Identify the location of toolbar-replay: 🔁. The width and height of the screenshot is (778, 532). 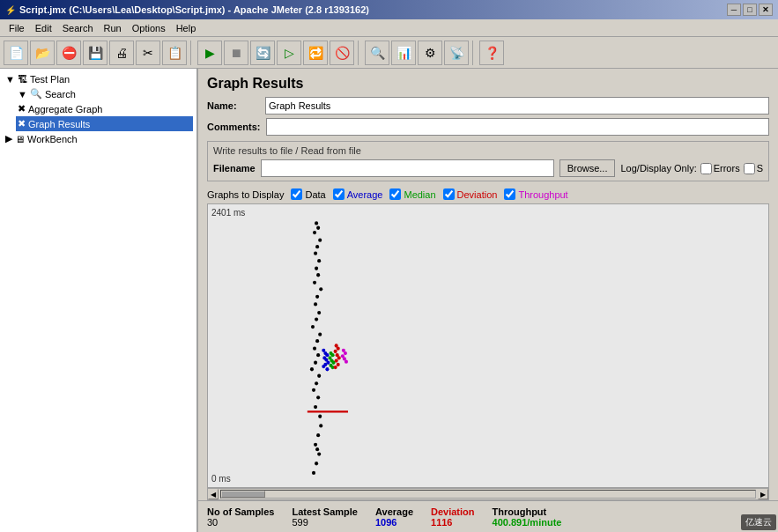
(315, 53).